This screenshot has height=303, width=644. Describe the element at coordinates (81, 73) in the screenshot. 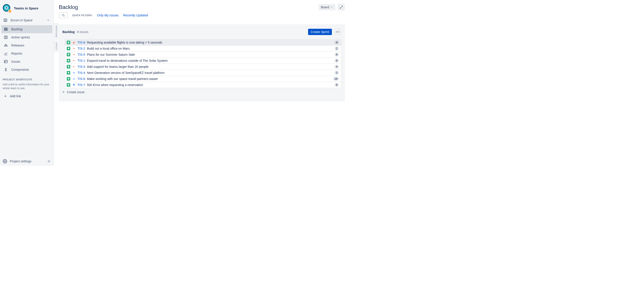

I see `issue-key: TIS-4` at that location.